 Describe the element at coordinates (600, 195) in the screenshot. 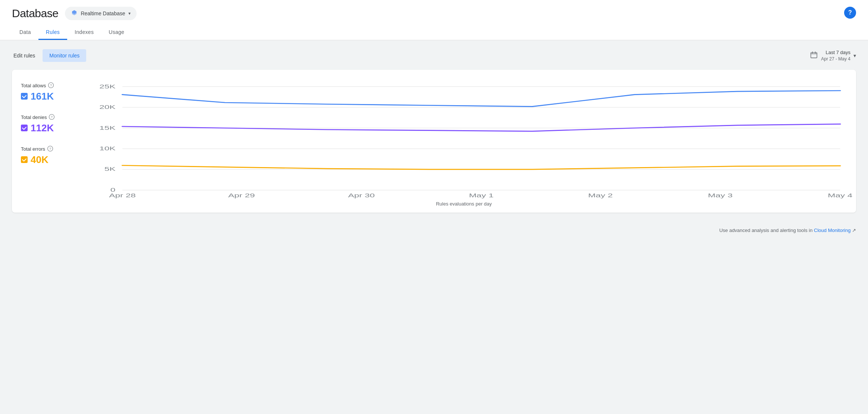

I see `svg-text: May 2` at that location.